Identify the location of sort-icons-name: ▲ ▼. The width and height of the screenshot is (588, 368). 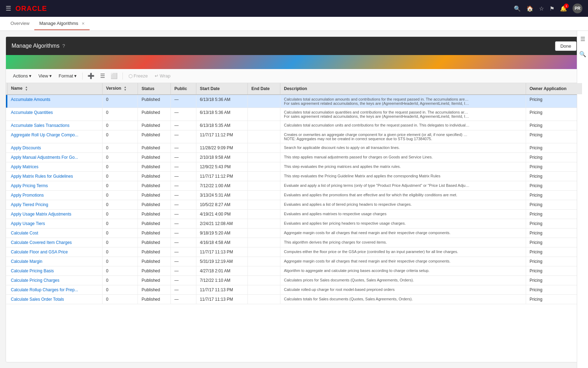
(27, 89).